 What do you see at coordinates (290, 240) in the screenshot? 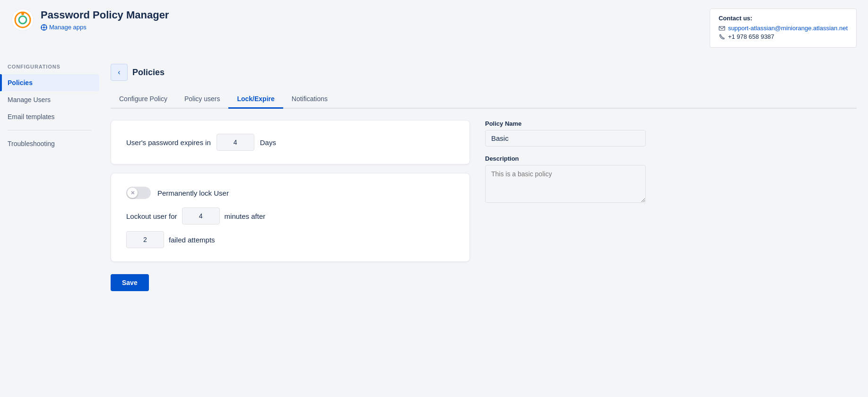
I see `lockout-attempts-row: failed attempts` at bounding box center [290, 240].